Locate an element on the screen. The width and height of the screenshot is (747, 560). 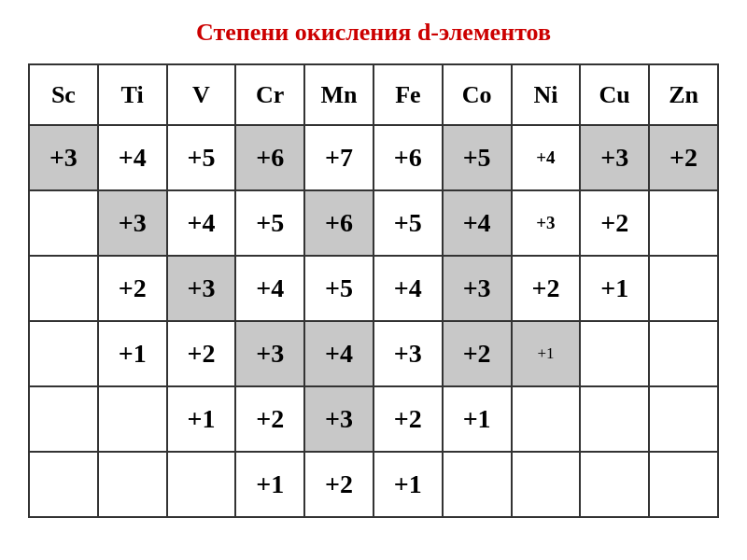
column-header: Cr is located at coordinates (270, 95).